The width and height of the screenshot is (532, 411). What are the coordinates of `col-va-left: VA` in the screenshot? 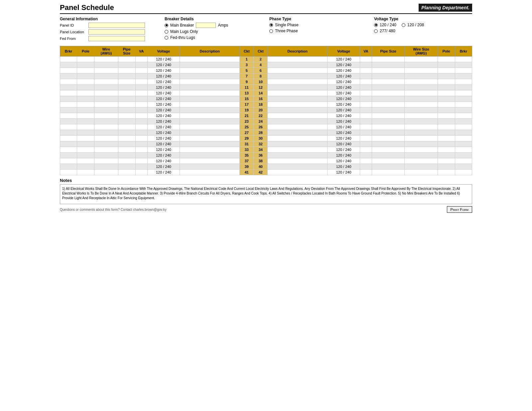 It's located at (141, 51).